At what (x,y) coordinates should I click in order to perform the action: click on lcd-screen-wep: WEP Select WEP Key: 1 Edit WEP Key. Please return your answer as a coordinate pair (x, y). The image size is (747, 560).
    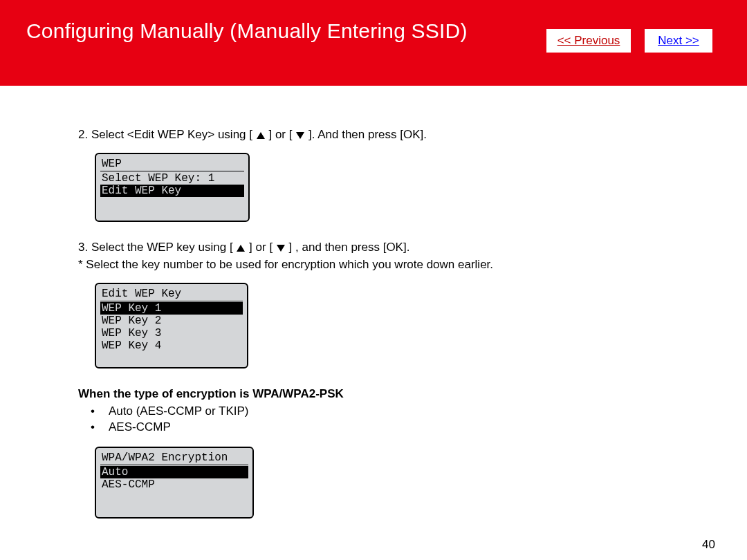
    Looking at the image, I should click on (172, 187).